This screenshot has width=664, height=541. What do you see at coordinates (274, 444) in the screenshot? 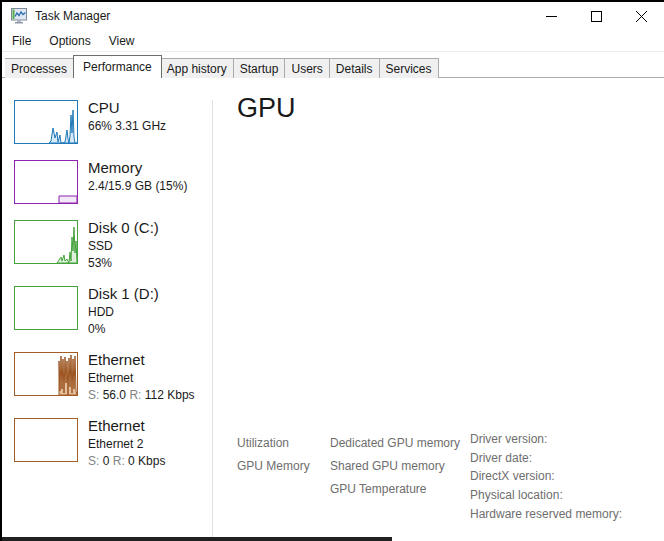
I see `utilization-label: Utilization` at bounding box center [274, 444].